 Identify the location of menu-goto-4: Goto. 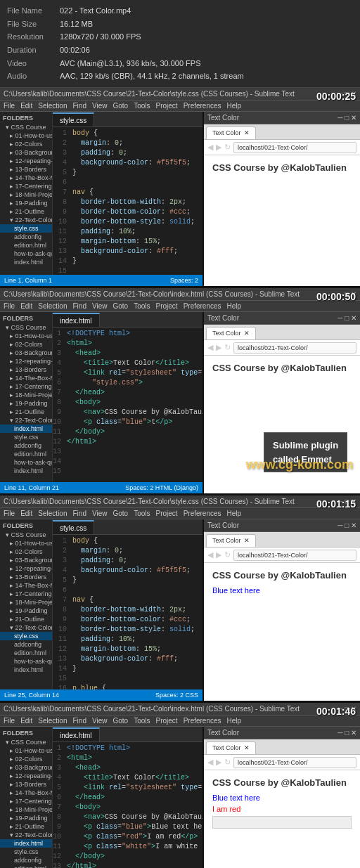
(120, 721).